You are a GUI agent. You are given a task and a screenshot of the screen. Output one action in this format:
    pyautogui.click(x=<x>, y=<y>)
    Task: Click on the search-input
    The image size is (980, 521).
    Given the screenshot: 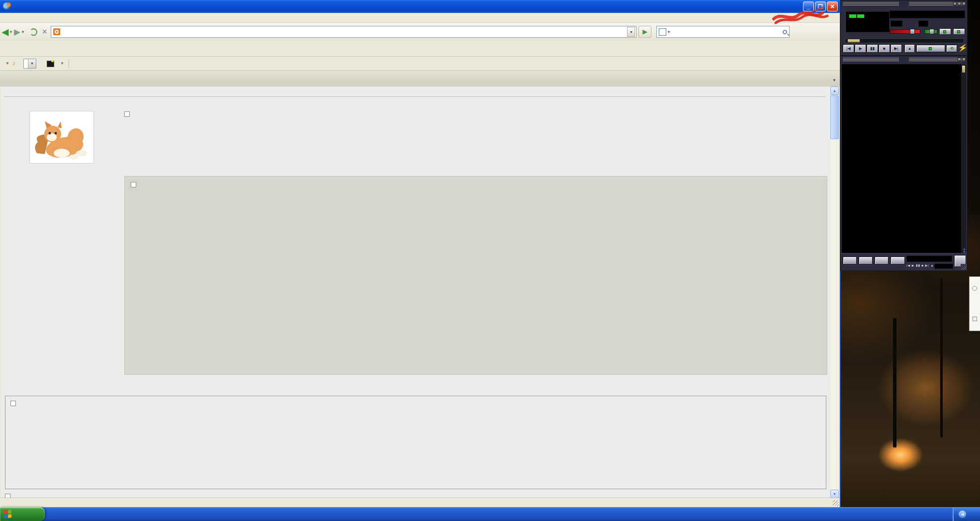 What is the action you would take?
    pyautogui.click(x=728, y=32)
    